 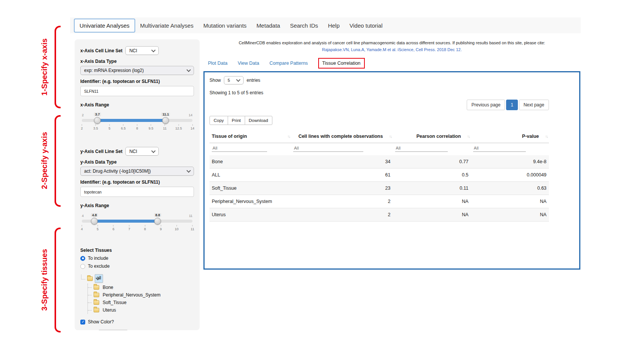 What do you see at coordinates (158, 221) in the screenshot?
I see `y-range-handle-high` at bounding box center [158, 221].